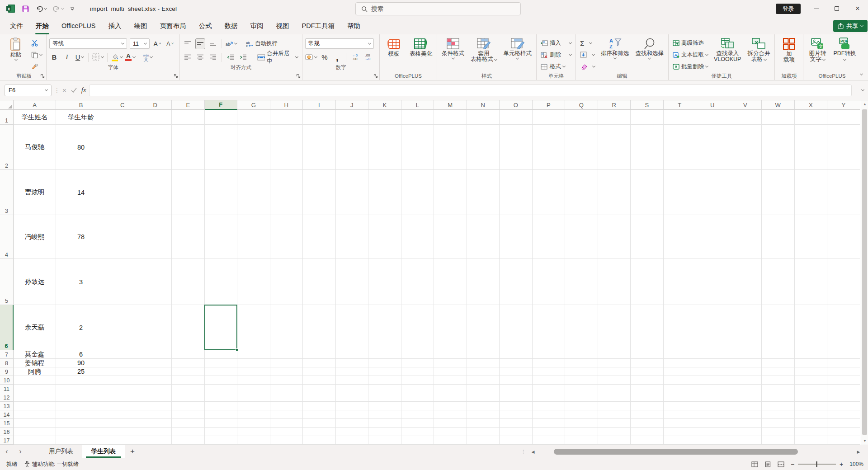  Describe the element at coordinates (287, 371) in the screenshot. I see `cell-H9` at that location.